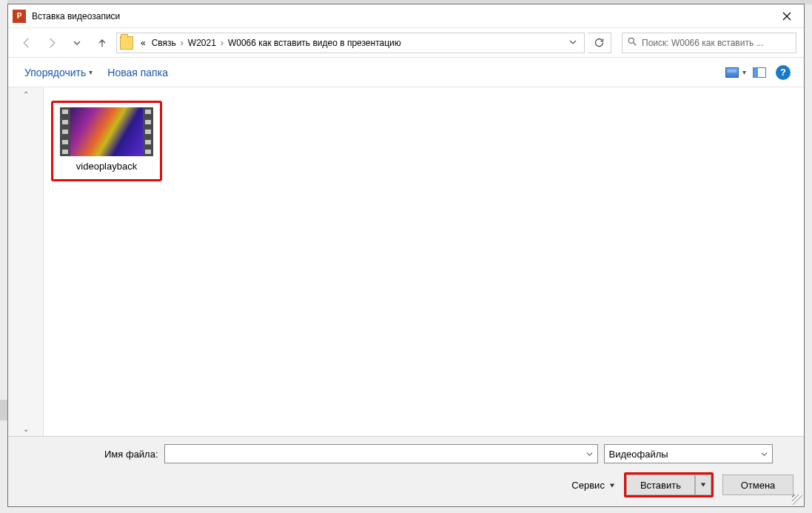 Image resolution: width=812 pixels, height=513 pixels. I want to click on dialog-title: Вставка видеозаписи, so click(76, 16).